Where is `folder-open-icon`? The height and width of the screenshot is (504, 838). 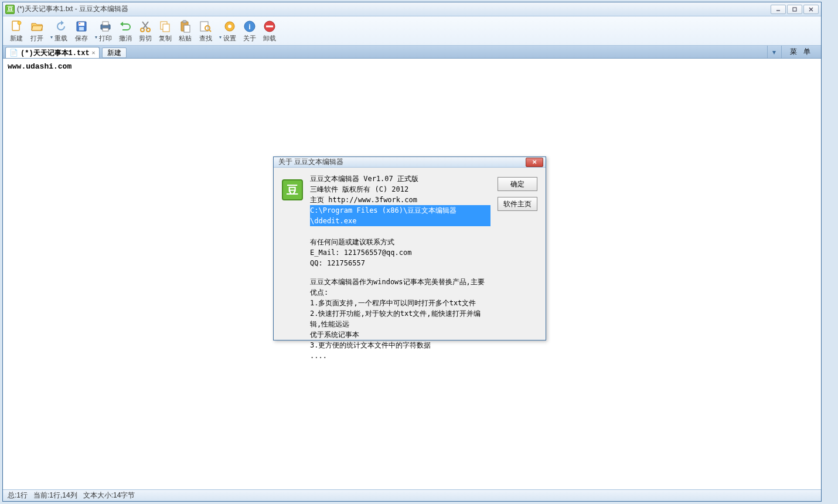 folder-open-icon is located at coordinates (37, 26).